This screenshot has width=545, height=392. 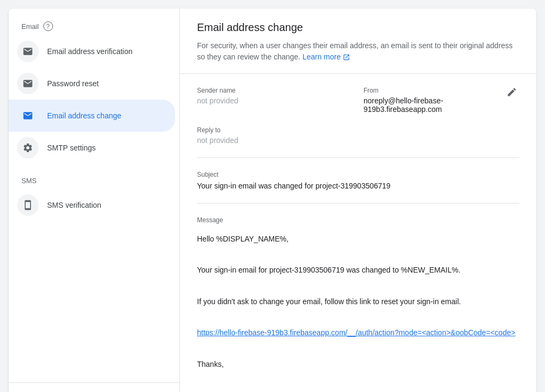 I want to click on sidebar-item-sms-verification: SMS verification, so click(x=92, y=205).